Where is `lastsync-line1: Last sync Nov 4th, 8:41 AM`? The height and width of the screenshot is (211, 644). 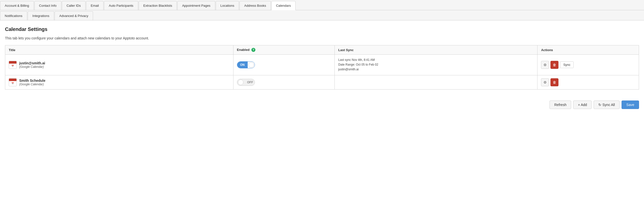
lastsync-line1: Last sync Nov 4th, 8:41 AM is located at coordinates (436, 60).